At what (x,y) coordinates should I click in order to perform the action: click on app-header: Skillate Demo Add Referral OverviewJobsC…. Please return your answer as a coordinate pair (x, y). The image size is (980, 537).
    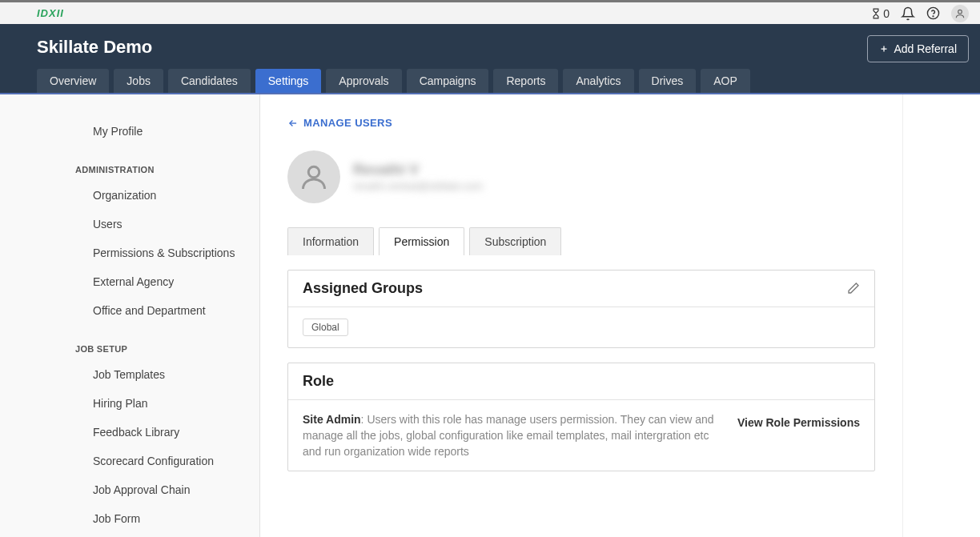
    Looking at the image, I should click on (490, 59).